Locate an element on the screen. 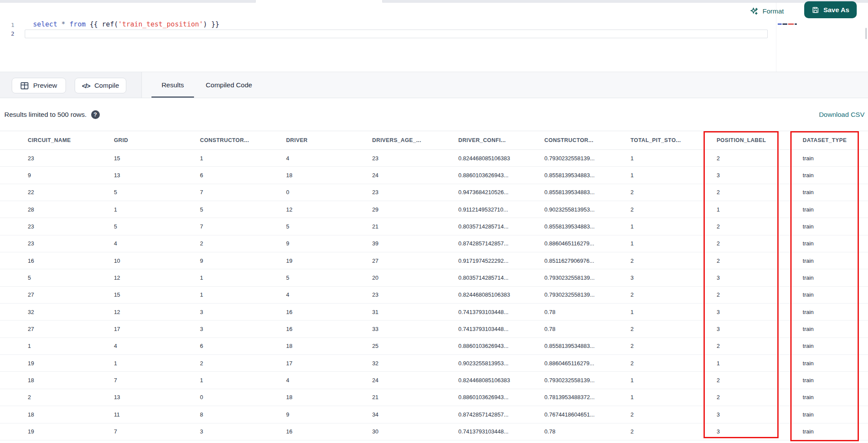 This screenshot has height=443, width=868. editor-scrollbar is located at coordinates (866, 33).